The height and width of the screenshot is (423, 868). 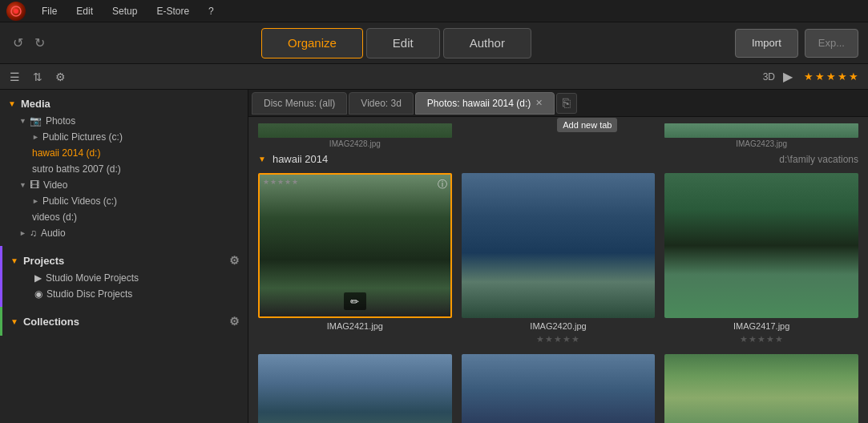 I want to click on projects-label: Projects, so click(x=43, y=261).